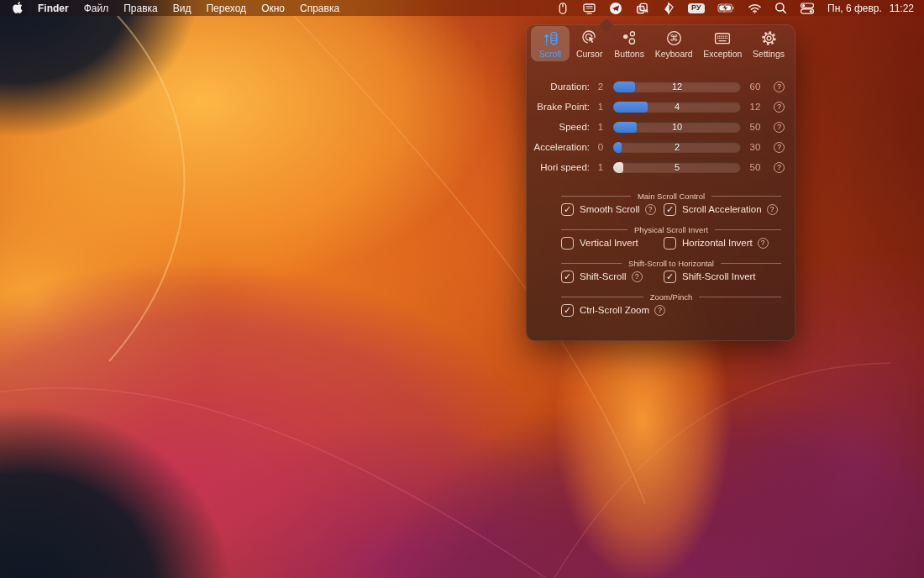 This screenshot has width=924, height=578. Describe the element at coordinates (722, 44) in the screenshot. I see `tab-exception: Exception` at that location.